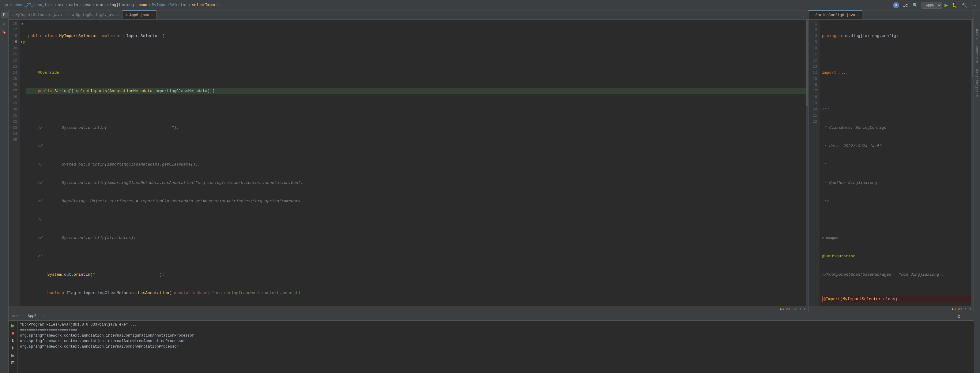  What do you see at coordinates (409, 309) in the screenshot?
I see `left-warnings-bar: ▲3 ✕1 ✓2 ∧ ∨` at bounding box center [409, 309].